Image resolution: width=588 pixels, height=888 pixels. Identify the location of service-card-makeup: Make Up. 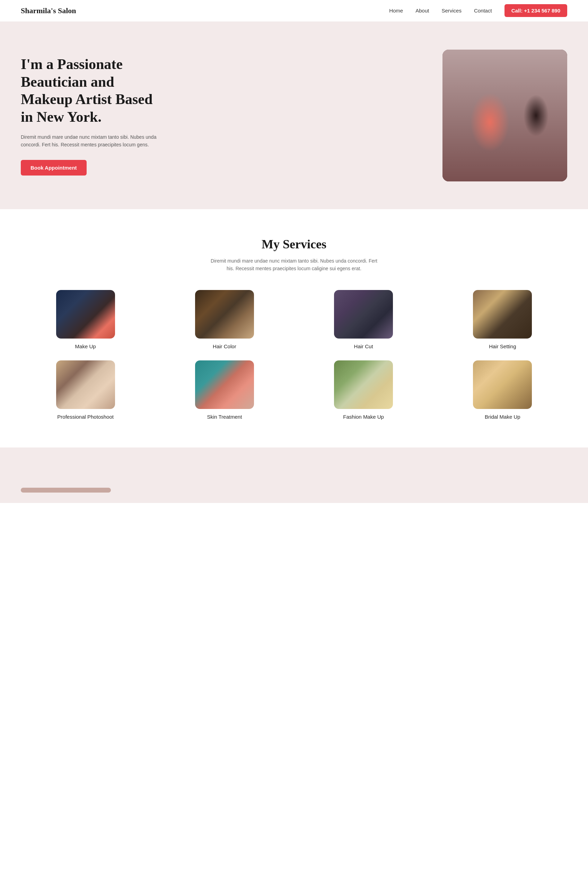
(86, 320).